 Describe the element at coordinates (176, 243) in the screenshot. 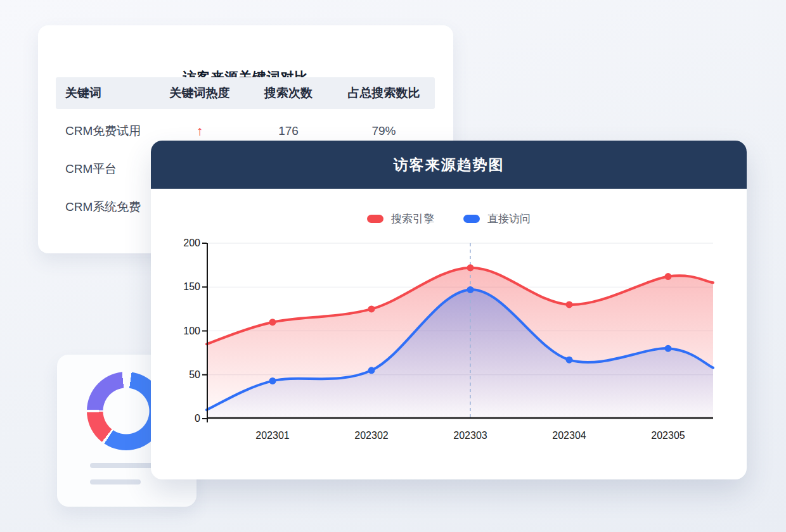

I see `y-tick-label: 200` at that location.